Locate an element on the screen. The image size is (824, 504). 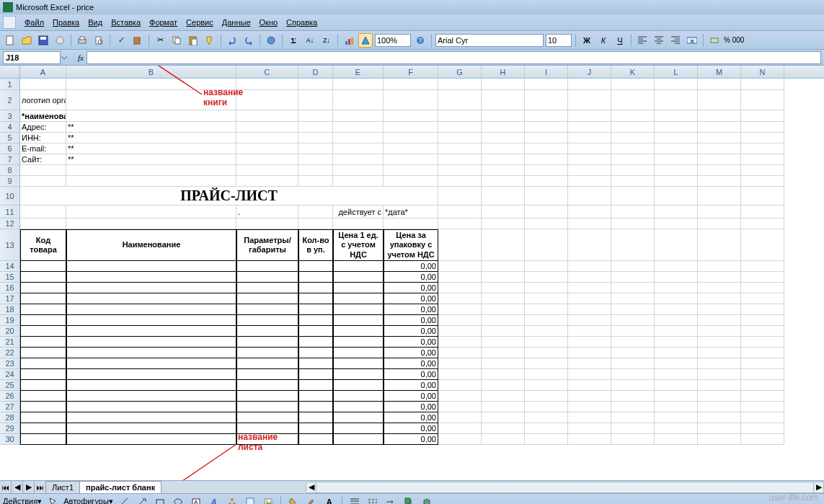
name-box: J18 is located at coordinates (32, 58).